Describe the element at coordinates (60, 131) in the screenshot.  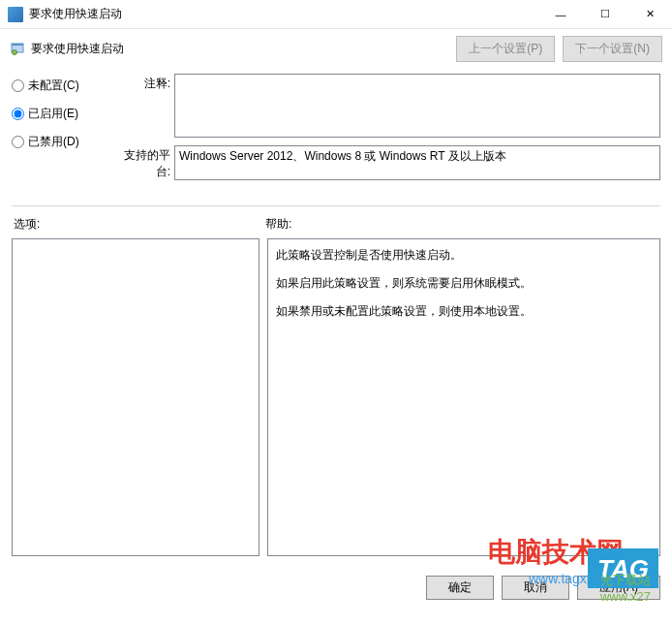
I see `config-radio-group: 未配置(C) 已启用(E) 已禁用(D)` at that location.